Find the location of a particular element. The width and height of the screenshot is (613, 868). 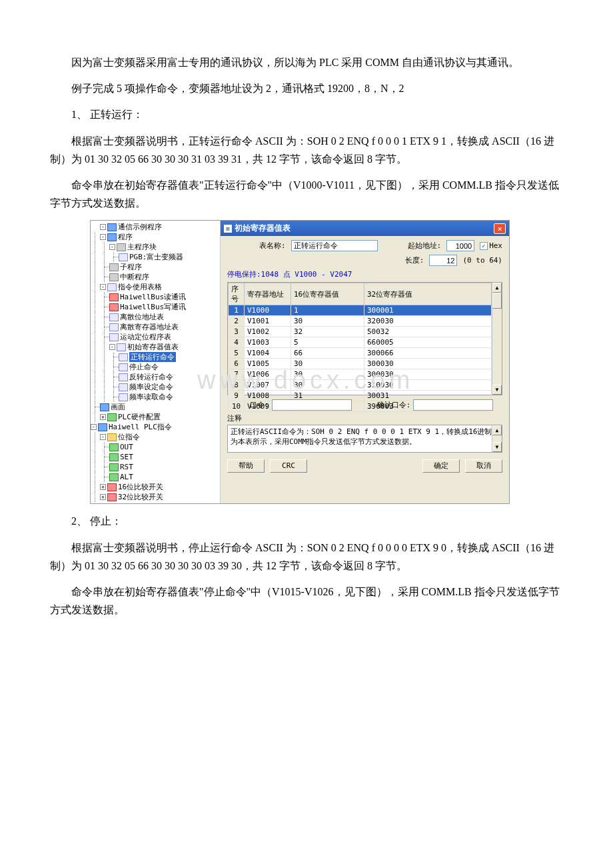

start-addr-input is located at coordinates (460, 245).